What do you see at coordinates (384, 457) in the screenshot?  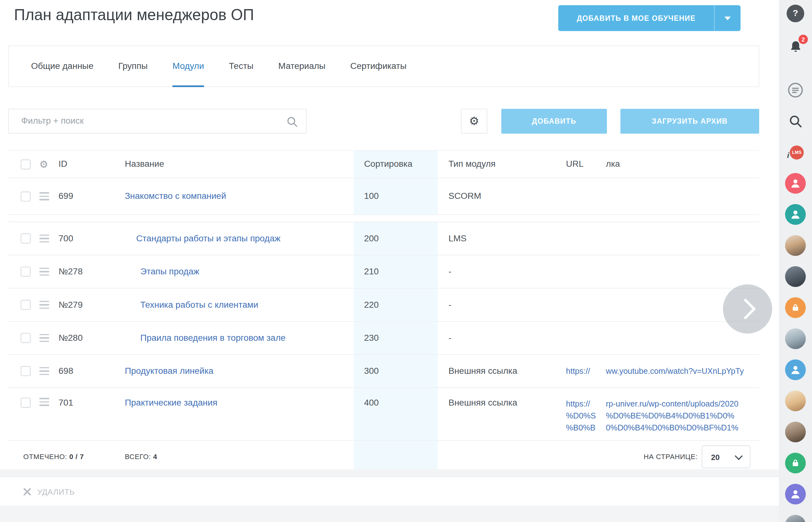 I see `table-footer: ОТМЕЧЕНО: 0 / 7 ВСЕГО: 4 НА СТРАНИЦЕ: 20` at bounding box center [384, 457].